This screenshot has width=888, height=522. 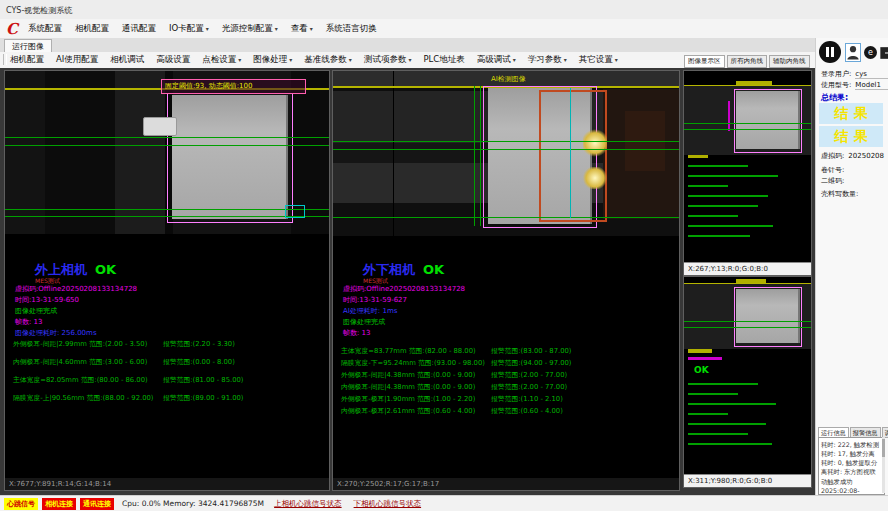 I want to click on mini-ok-badge: OK, so click(x=702, y=370).